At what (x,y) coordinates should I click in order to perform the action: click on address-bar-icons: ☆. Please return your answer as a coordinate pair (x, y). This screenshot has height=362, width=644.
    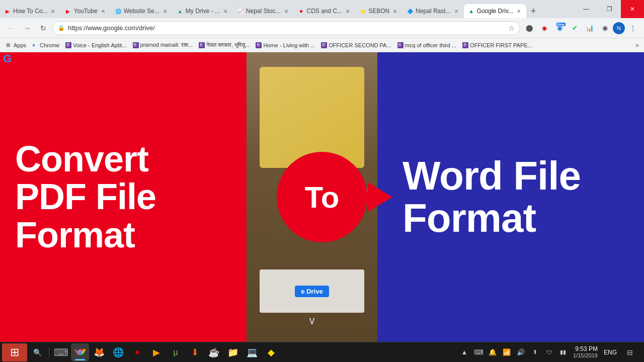
    Looking at the image, I should click on (511, 28).